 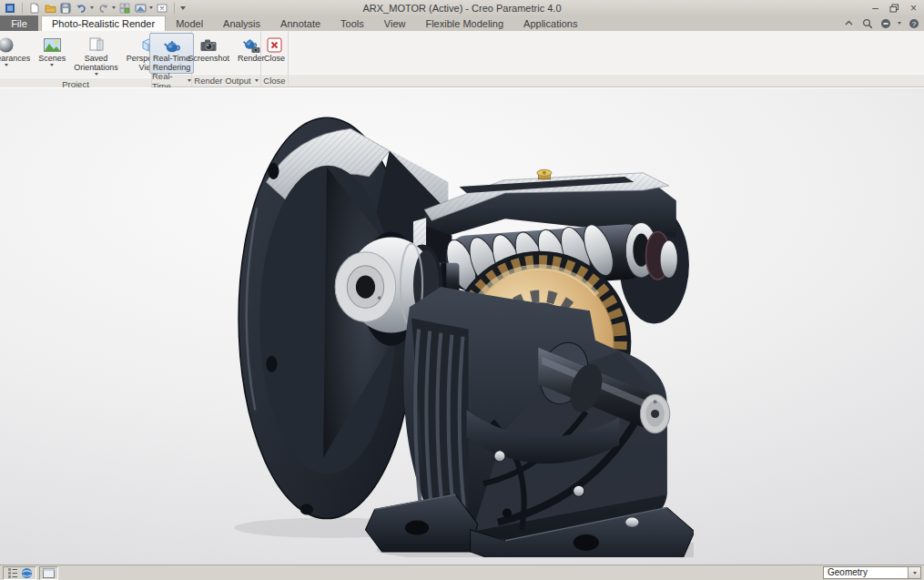 What do you see at coordinates (95, 8) in the screenshot?
I see `quick-access-toolbar` at bounding box center [95, 8].